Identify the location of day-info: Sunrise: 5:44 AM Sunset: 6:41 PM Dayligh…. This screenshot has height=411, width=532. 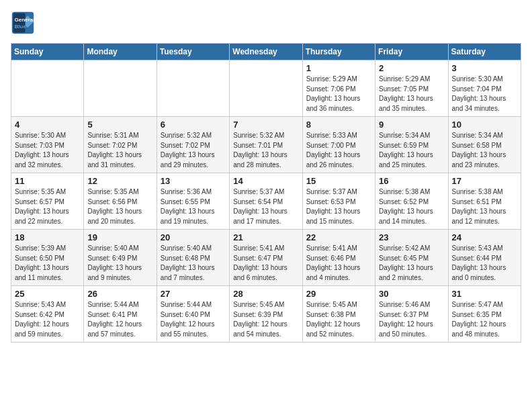
(120, 320).